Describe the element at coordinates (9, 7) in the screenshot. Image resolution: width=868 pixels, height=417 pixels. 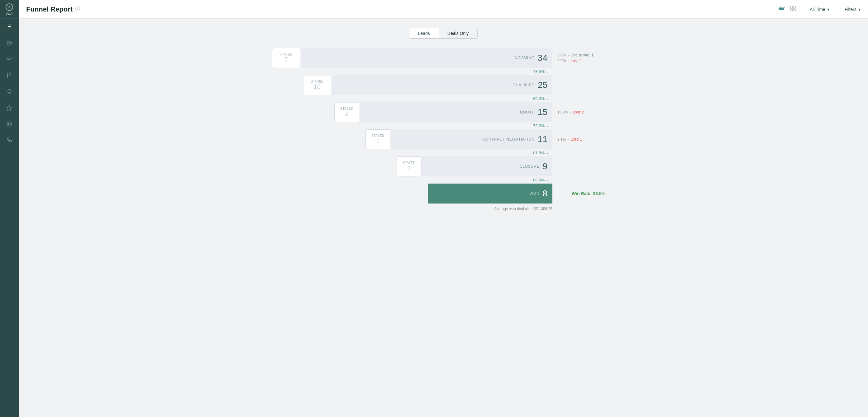
I see `back-arrow-icon` at that location.